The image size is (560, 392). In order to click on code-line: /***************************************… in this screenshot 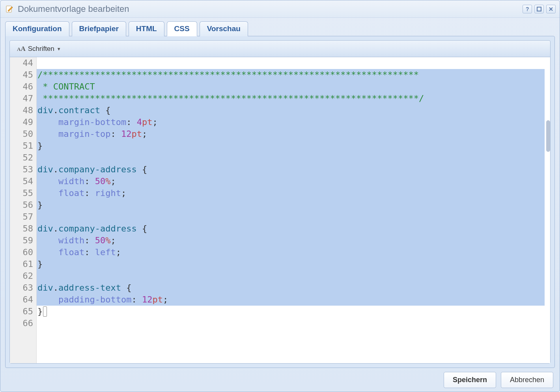, I will do `click(291, 75)`.